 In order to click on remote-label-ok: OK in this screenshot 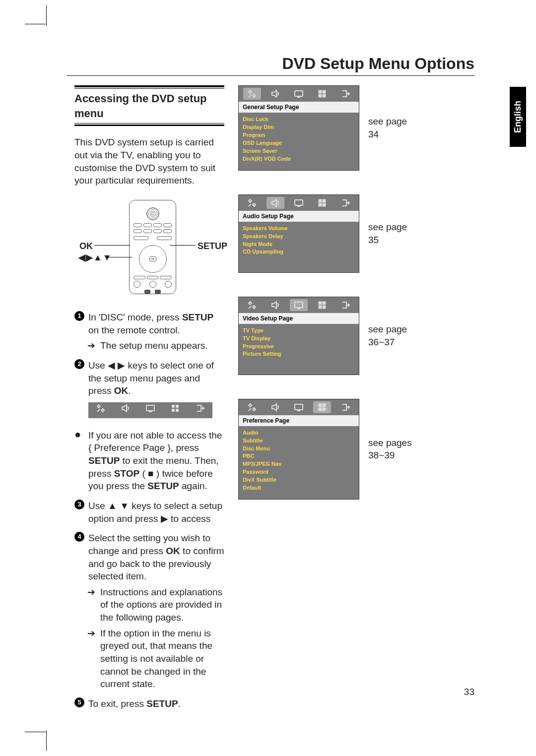, I will do `click(86, 246)`.